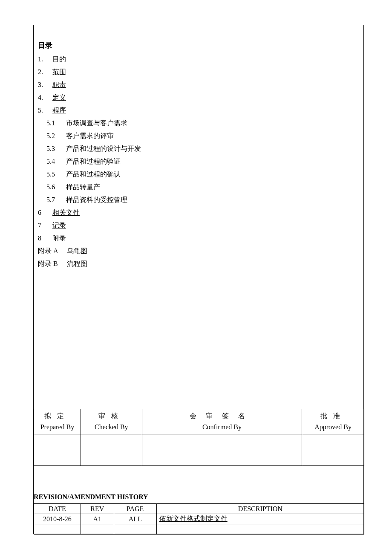 The width and height of the screenshot is (392, 555). Describe the element at coordinates (59, 238) in the screenshot. I see `toc-link-appendix: 附录` at that location.